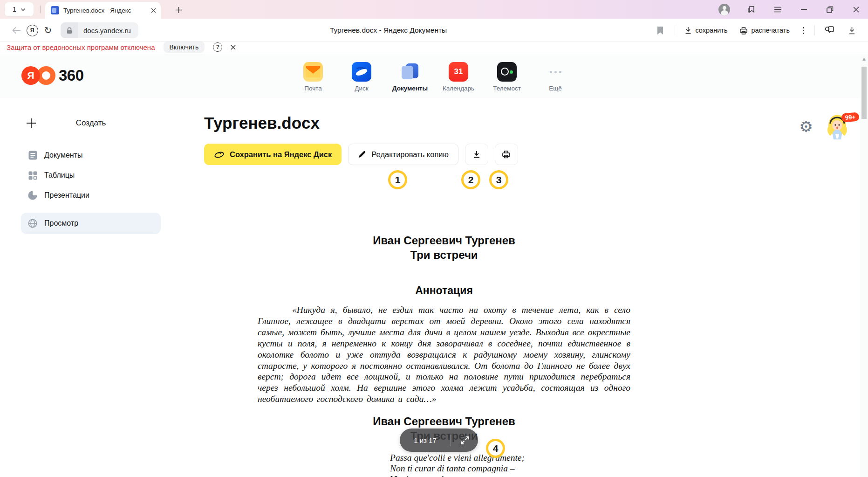 The image size is (868, 477). What do you see at coordinates (864, 59) in the screenshot?
I see `scroll-up-icon: ▲` at bounding box center [864, 59].